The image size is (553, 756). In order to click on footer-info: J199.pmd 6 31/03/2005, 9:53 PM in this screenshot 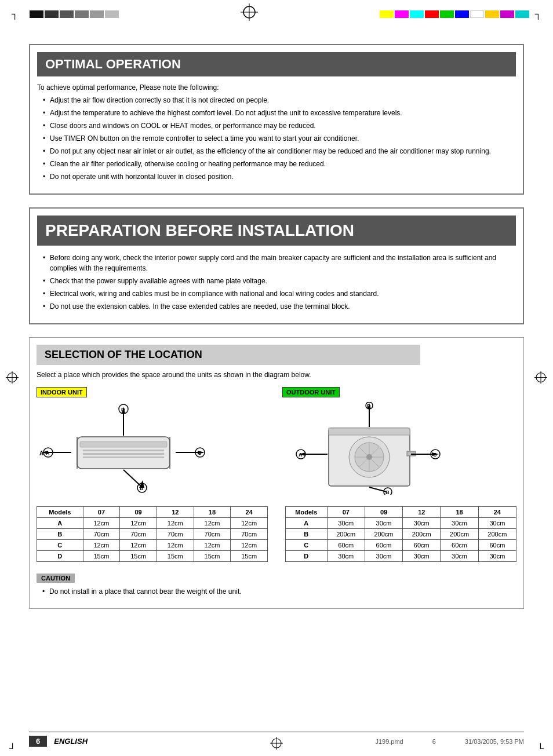, I will do `click(450, 742)`.